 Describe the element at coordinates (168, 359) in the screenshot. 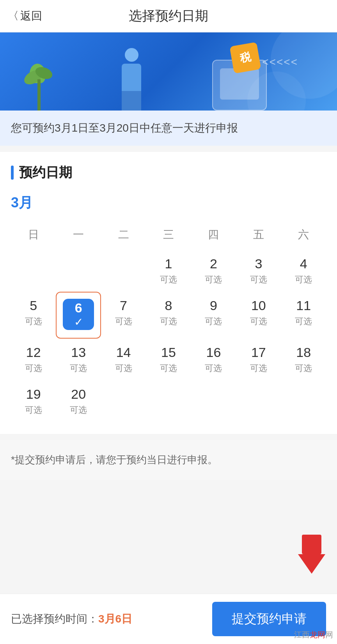

I see `calendar-day-15: 15 可选` at that location.